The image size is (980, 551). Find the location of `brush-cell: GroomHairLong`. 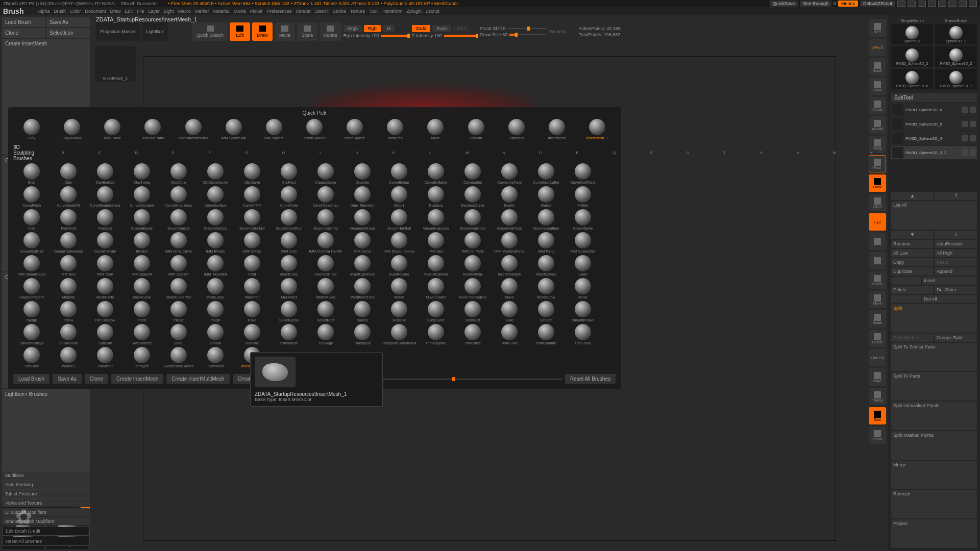

brush-cell: GroomHairLong is located at coordinates (436, 219).